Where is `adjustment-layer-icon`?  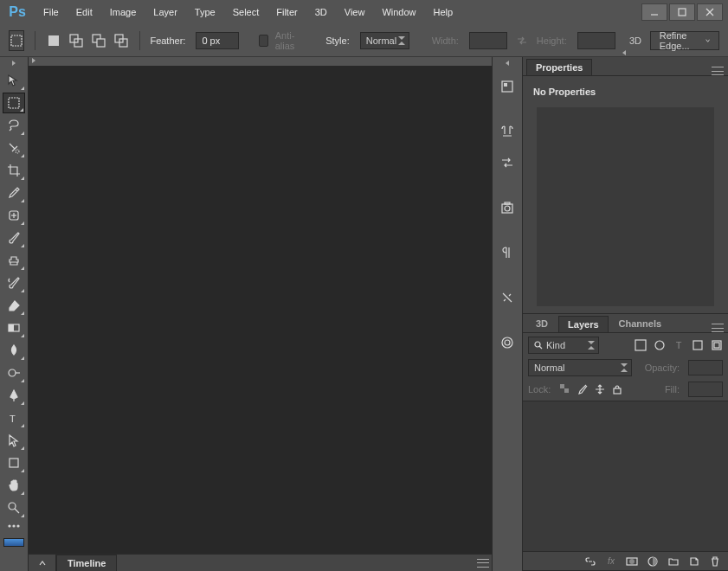
adjustment-layer-icon is located at coordinates (653, 561).